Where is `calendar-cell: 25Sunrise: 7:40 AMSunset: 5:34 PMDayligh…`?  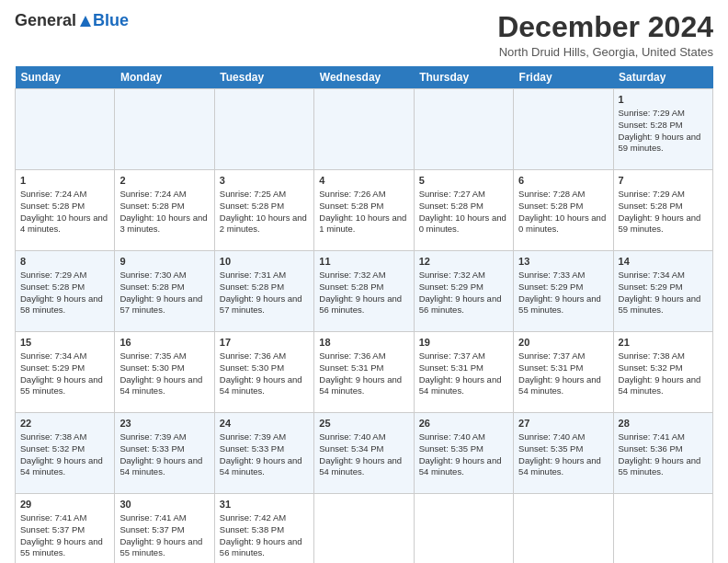
calendar-cell: 25Sunrise: 7:40 AMSunset: 5:34 PMDayligh… is located at coordinates (364, 454).